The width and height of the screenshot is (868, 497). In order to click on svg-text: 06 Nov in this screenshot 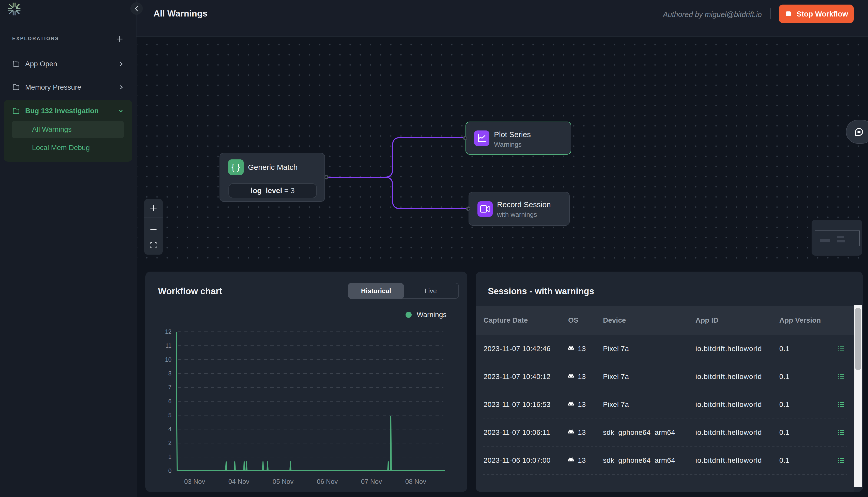, I will do `click(327, 481)`.